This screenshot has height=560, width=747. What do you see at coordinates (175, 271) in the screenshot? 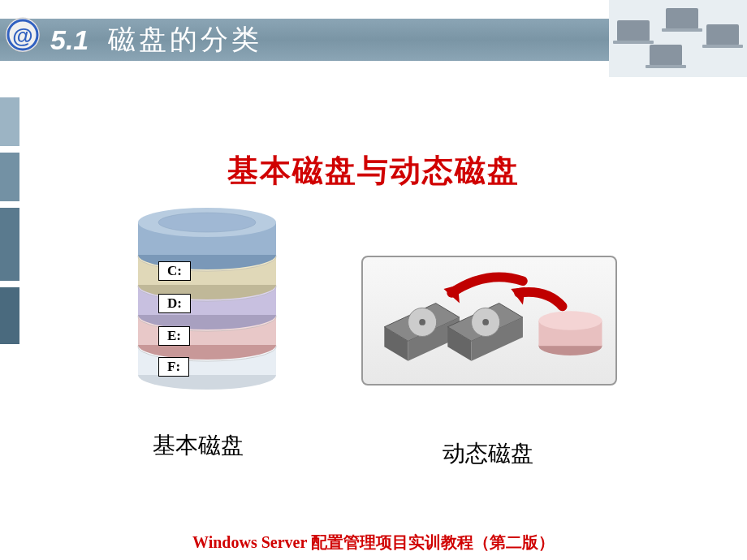
I see `drive-c-label: C:` at bounding box center [175, 271].